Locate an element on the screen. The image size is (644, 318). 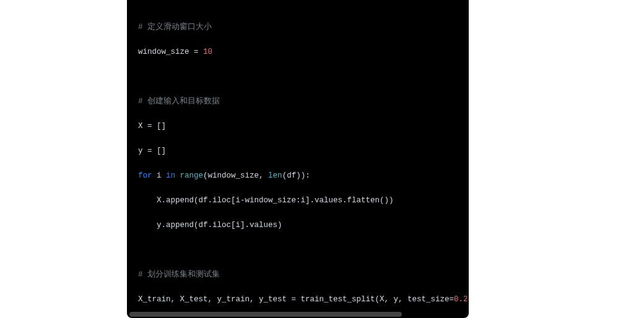
code-comment: # 定义滑动窗口大小 is located at coordinates (175, 27).